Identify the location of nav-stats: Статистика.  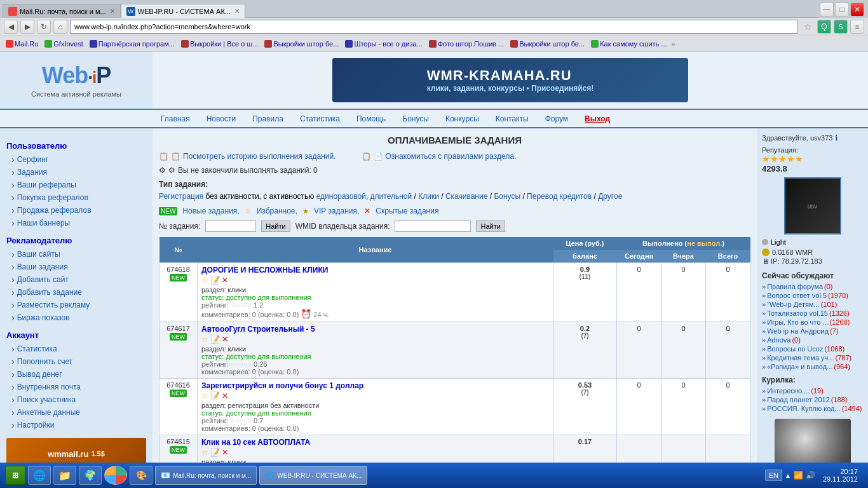
(320, 118).